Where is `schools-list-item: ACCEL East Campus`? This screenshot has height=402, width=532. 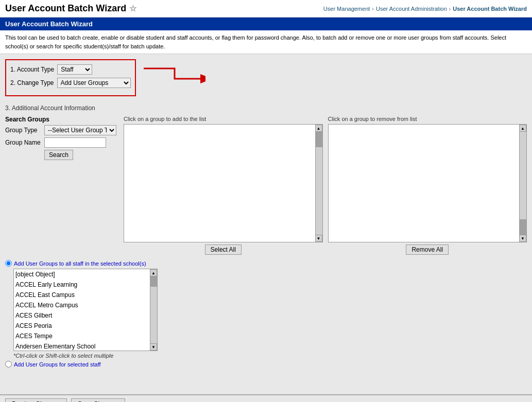 schools-list-item: ACCEL East Campus is located at coordinates (82, 295).